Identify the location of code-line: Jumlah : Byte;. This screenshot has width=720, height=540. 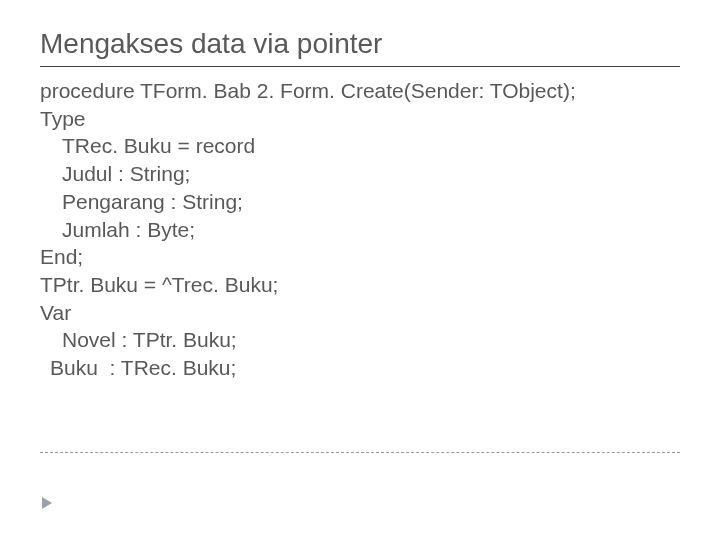
(360, 230).